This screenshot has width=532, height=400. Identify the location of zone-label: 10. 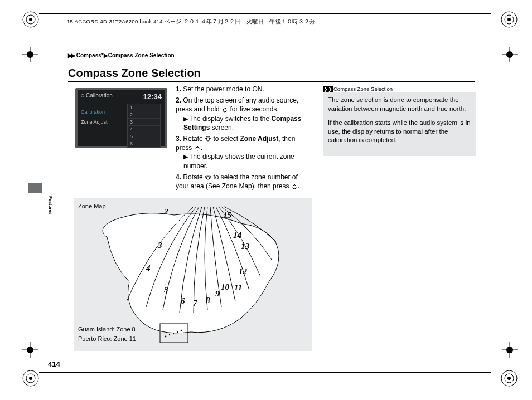
(225, 287).